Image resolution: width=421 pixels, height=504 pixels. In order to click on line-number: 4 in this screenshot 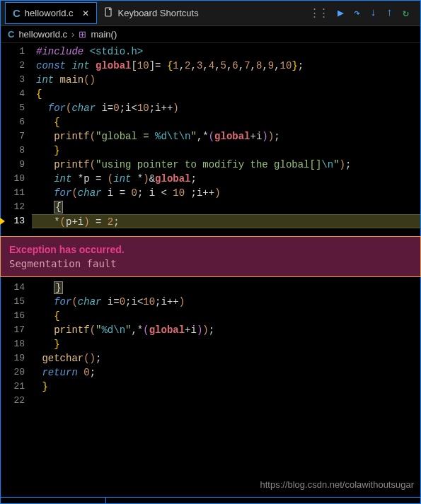, I will do `click(16, 94)`.